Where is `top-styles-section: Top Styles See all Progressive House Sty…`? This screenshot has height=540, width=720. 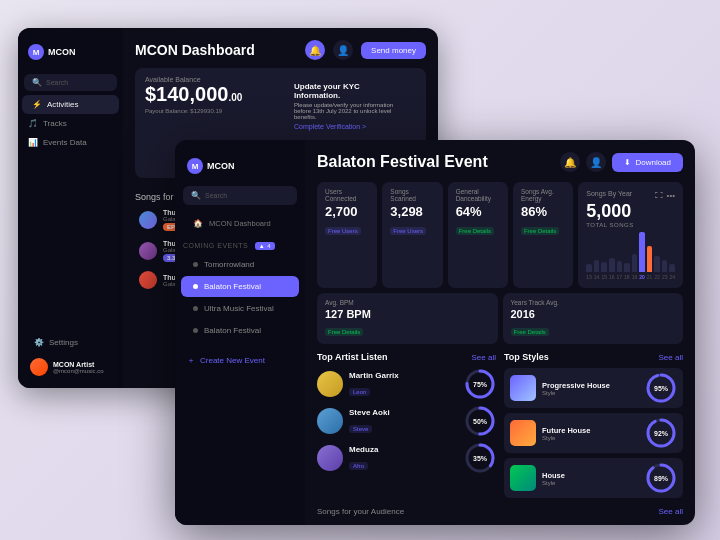 top-styles-section: Top Styles See all Progressive House Sty… is located at coordinates (594, 428).